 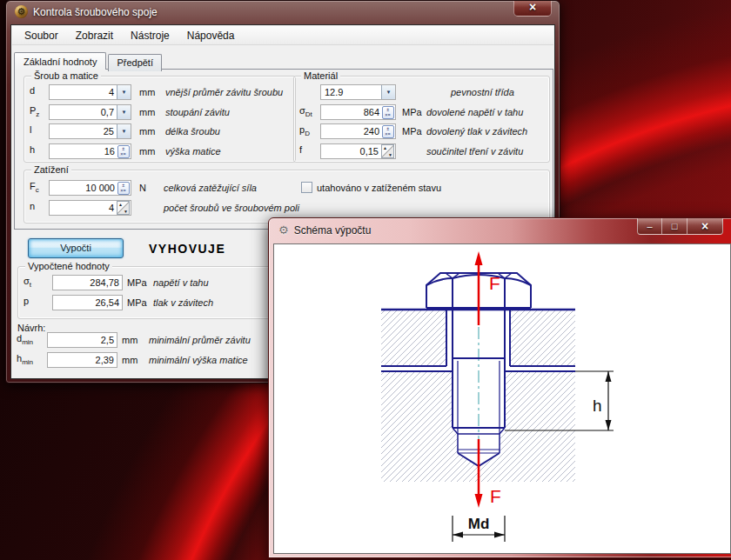 What do you see at coordinates (134, 340) in the screenshot?
I see `row-dmin: dmin 2,5 mm minimální průměr závitu` at bounding box center [134, 340].